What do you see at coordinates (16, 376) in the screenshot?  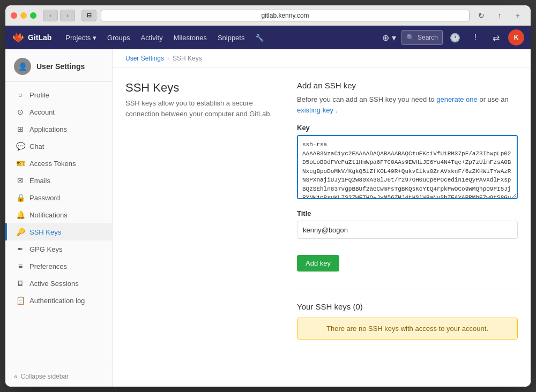 I see `collapse-icon: «` at bounding box center [16, 376].